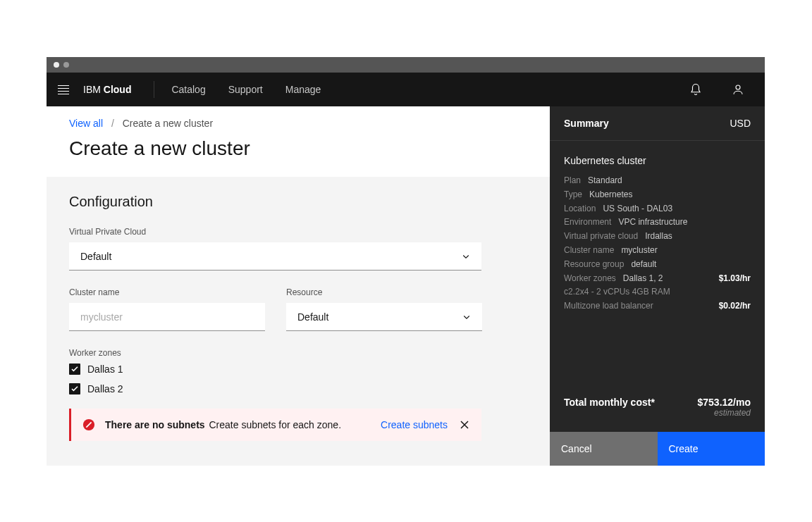 Image resolution: width=812 pixels, height=522 pixels. I want to click on cluster-name-label: Cluster name, so click(167, 292).